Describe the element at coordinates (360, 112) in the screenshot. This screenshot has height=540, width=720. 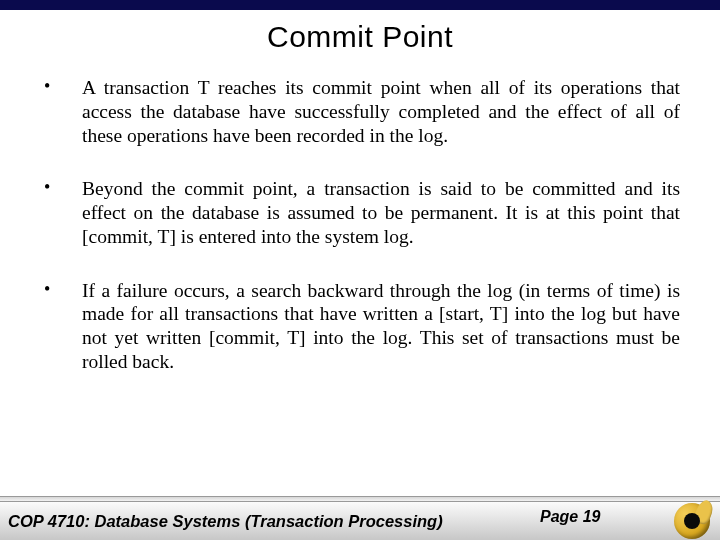
I see `bullet-item: A transaction T reaches its commit point…` at that location.